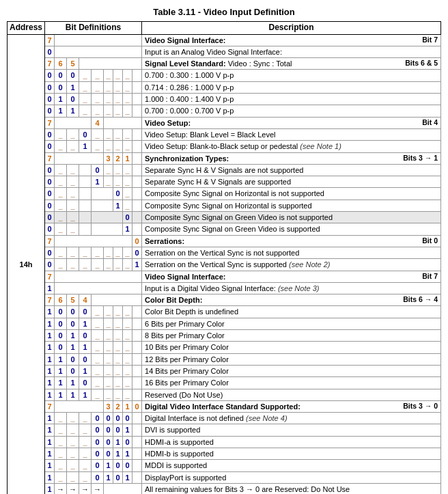 The width and height of the screenshot is (448, 494). Describe the element at coordinates (224, 276) in the screenshot. I see `table-row: 7 Video Signal Interface:Bit 7` at that location.